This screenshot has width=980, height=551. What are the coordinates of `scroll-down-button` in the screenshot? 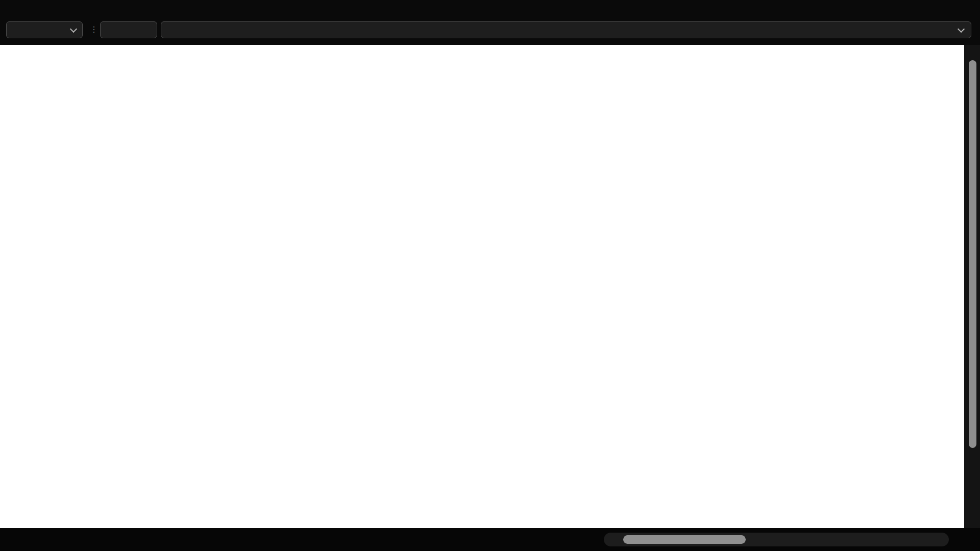 It's located at (972, 521).